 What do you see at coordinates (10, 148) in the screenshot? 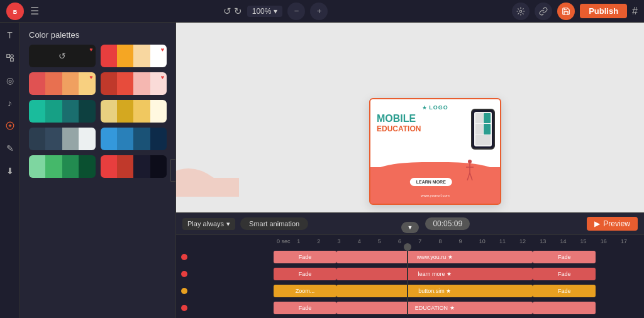
I see `sidebar-item-draw: ✎` at bounding box center [10, 148].